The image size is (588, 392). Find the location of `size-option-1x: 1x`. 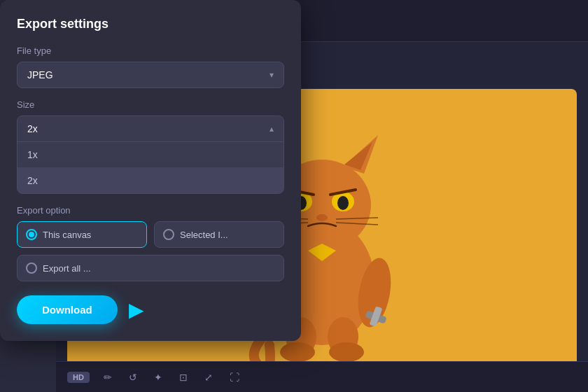

size-option-1x: 1x is located at coordinates (150, 155).